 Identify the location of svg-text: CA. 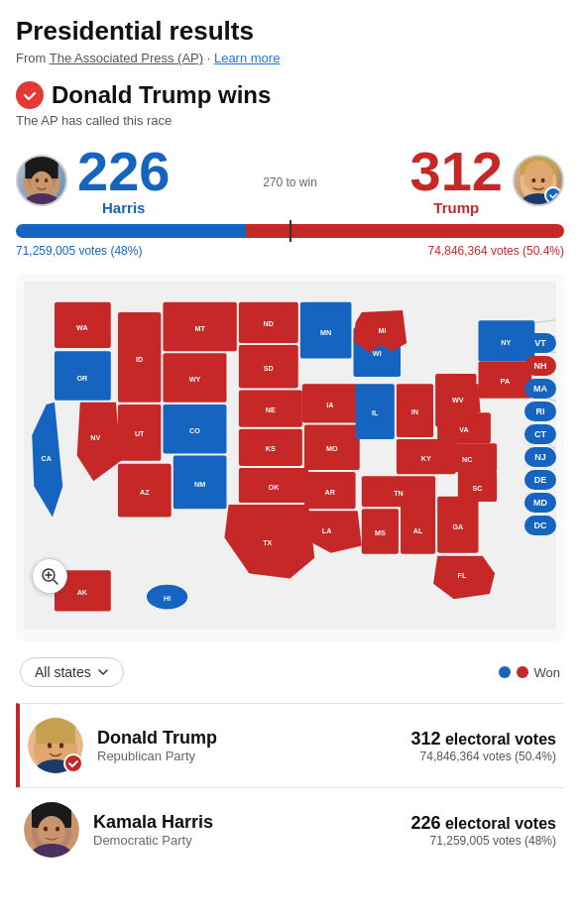
(48, 458).